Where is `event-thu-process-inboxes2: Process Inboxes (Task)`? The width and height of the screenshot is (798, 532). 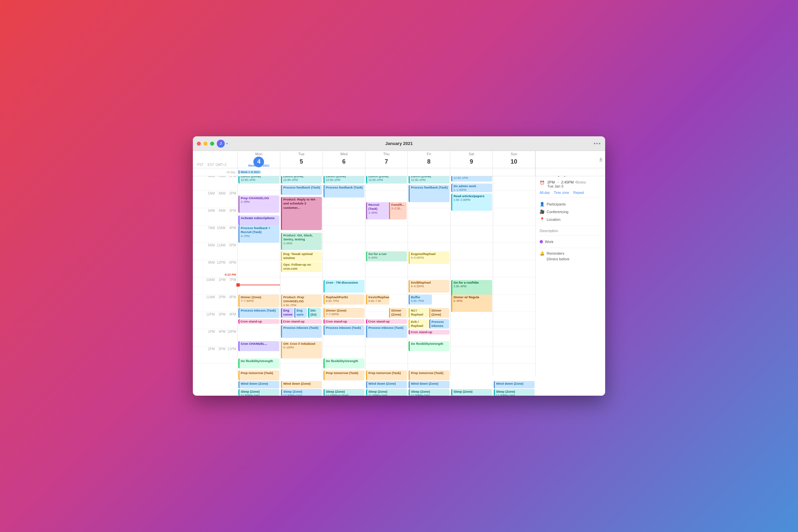
event-thu-process-inboxes2: Process Inboxes (Task) is located at coordinates (387, 331).